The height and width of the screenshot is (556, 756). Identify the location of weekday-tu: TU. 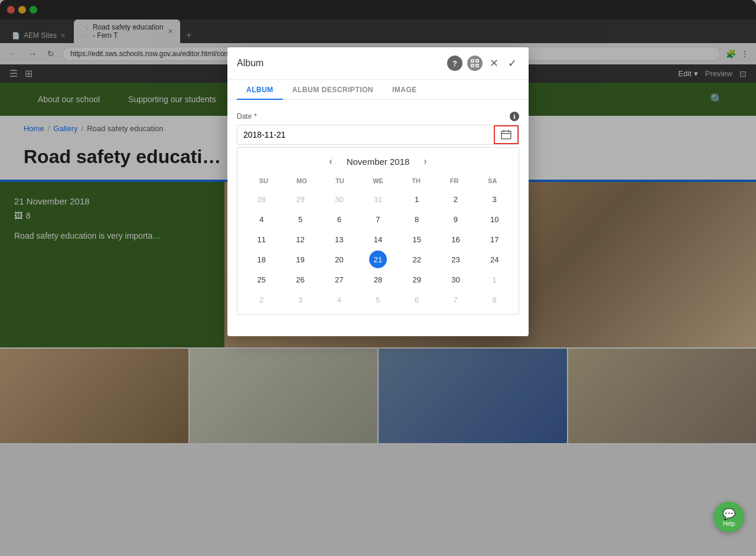
(340, 181).